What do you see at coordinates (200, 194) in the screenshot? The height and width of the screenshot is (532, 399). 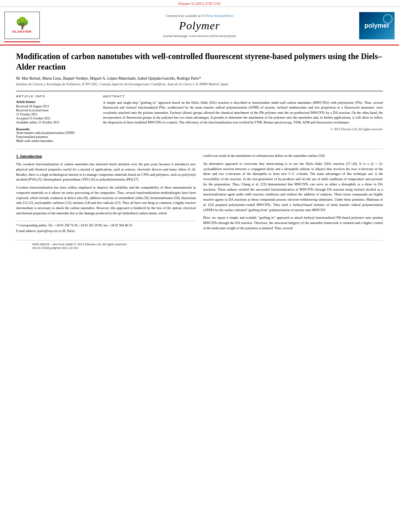 I see `body-two-column: 1. Introduction The covalent functionali…` at bounding box center [200, 194].